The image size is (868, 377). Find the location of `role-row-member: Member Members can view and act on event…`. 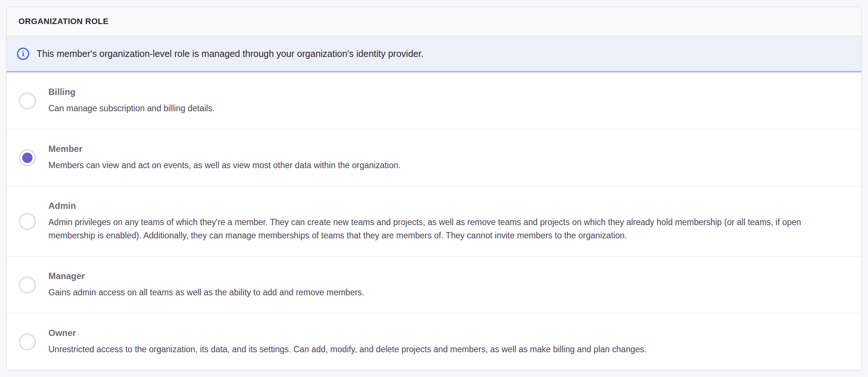

role-row-member: Member Members can view and act on event… is located at coordinates (434, 158).